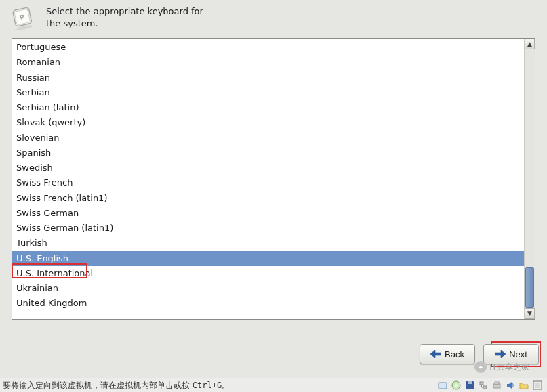 The width and height of the screenshot is (547, 392). I want to click on network-icon, so click(483, 385).